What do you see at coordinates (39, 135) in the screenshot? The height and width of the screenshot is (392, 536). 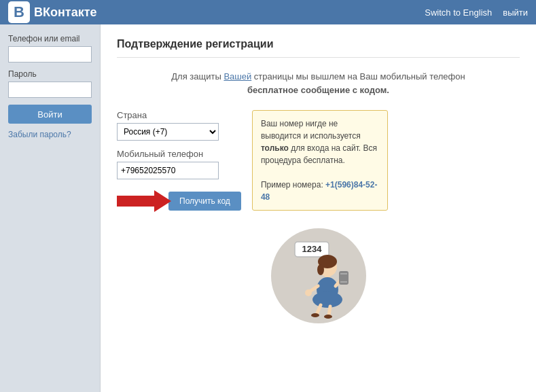 I see `forgot-password-link: Забыли пароль?` at bounding box center [39, 135].